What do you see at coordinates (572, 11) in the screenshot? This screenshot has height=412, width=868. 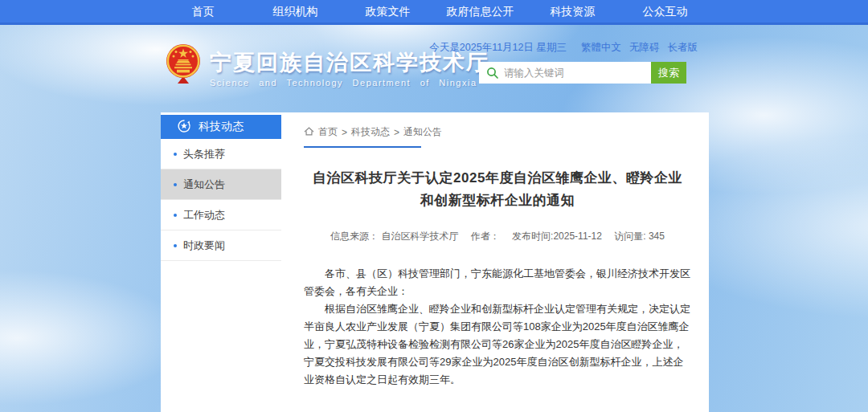 I see `nav-item-sci-tech-resources: 科技资源` at bounding box center [572, 11].